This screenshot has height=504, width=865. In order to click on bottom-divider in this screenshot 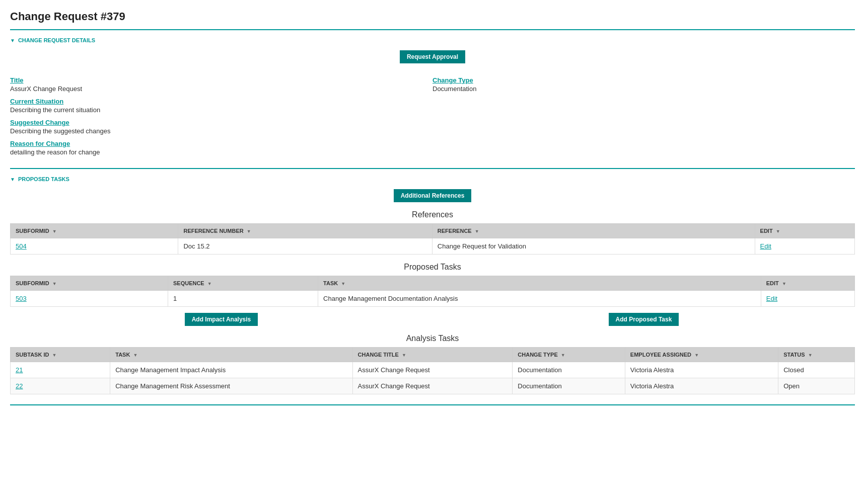, I will do `click(432, 405)`.